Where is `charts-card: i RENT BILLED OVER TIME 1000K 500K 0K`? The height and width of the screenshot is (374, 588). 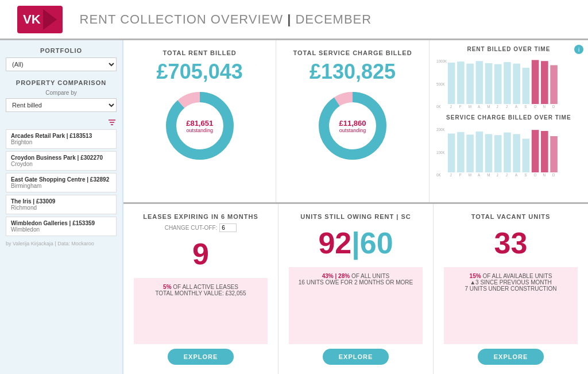
charts-card: i RENT BILLED OVER TIME 1000K 500K 0K is located at coordinates (509, 121).